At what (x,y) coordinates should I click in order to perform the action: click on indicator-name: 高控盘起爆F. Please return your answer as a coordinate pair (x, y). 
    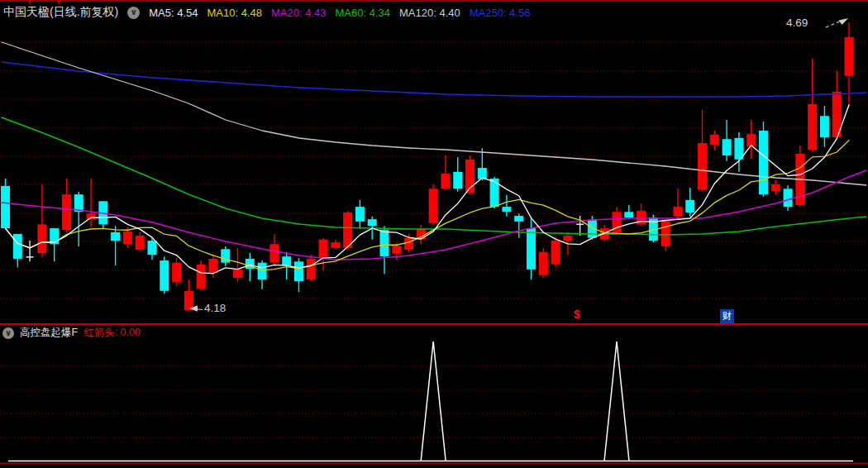
    Looking at the image, I should click on (49, 332).